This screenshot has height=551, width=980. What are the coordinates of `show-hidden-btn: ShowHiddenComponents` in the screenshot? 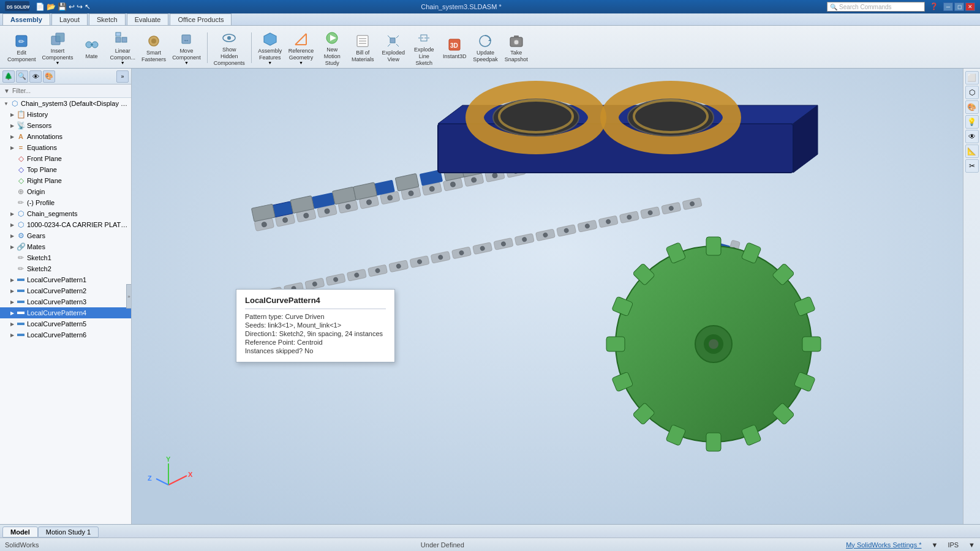 It's located at (229, 48).